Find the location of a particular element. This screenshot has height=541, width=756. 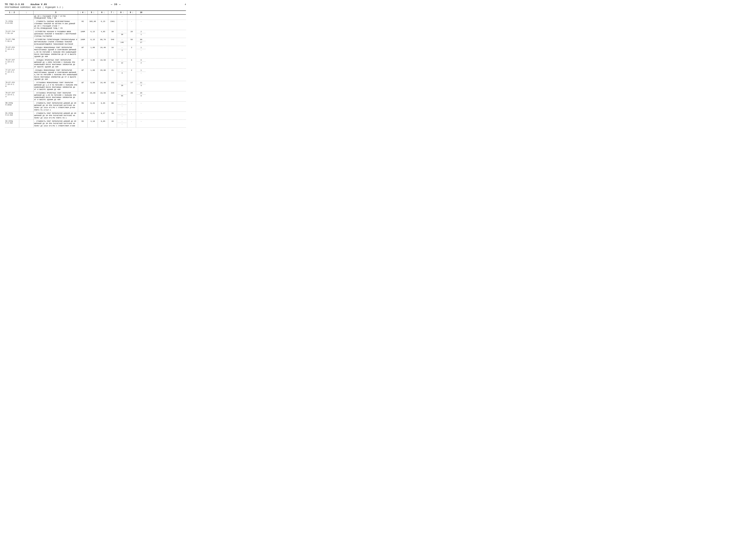

cell-col5: 4,10 is located at coordinates (93, 124).